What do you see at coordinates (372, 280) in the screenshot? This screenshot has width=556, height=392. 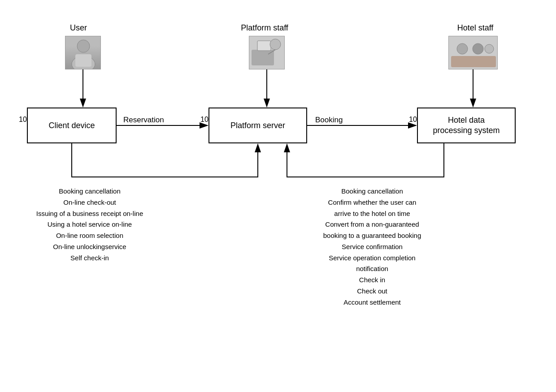 I see `right-list-item-8: Check in` at bounding box center [372, 280].